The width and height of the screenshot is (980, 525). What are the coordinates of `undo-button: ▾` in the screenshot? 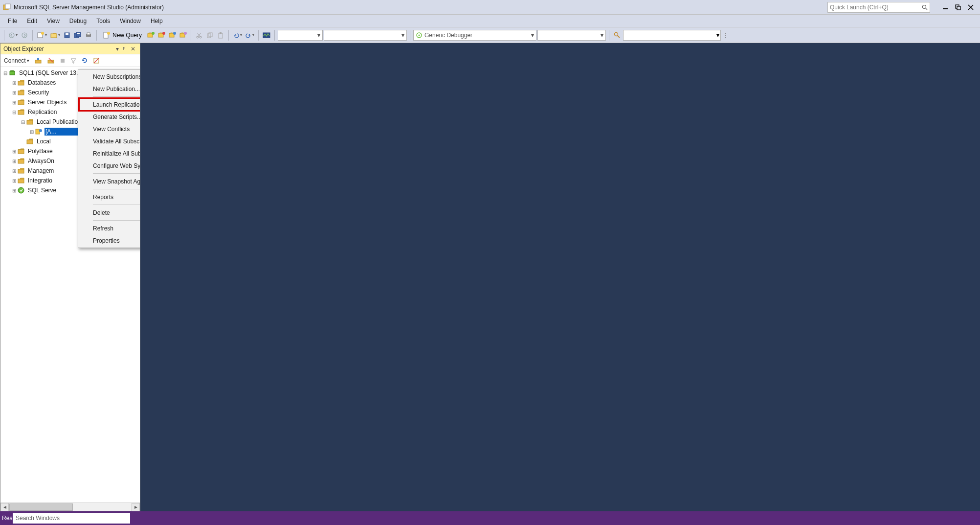 It's located at (238, 35).